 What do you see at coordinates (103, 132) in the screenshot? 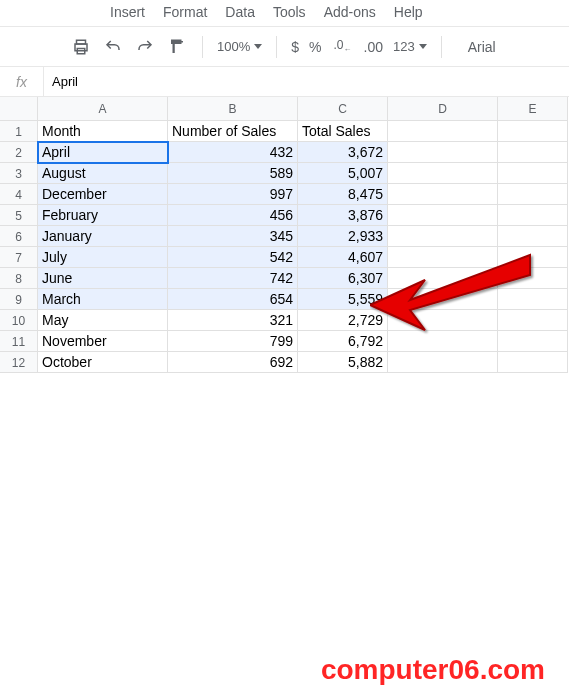
I see `cell-A1: Month` at bounding box center [103, 132].